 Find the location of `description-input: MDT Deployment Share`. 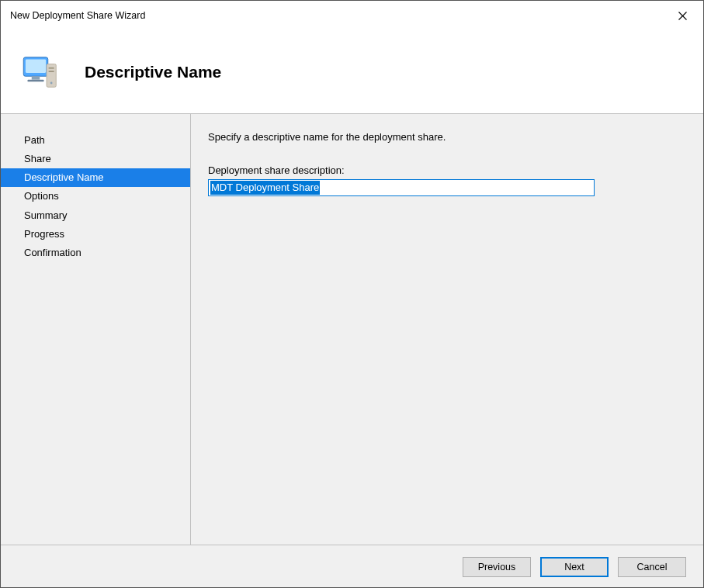

description-input: MDT Deployment Share is located at coordinates (401, 188).